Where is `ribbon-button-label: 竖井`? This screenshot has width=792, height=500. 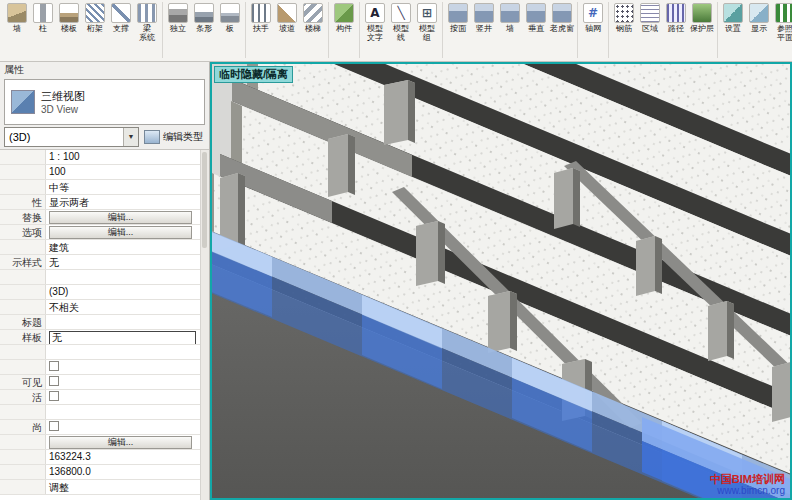
ribbon-button-label: 竖井 is located at coordinates (484, 28).